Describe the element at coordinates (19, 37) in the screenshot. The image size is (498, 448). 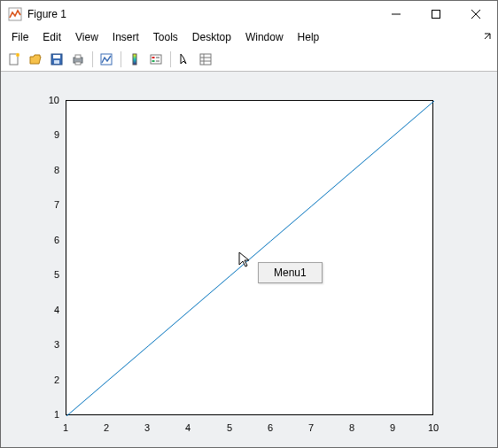
I see `menu-file: File` at that location.